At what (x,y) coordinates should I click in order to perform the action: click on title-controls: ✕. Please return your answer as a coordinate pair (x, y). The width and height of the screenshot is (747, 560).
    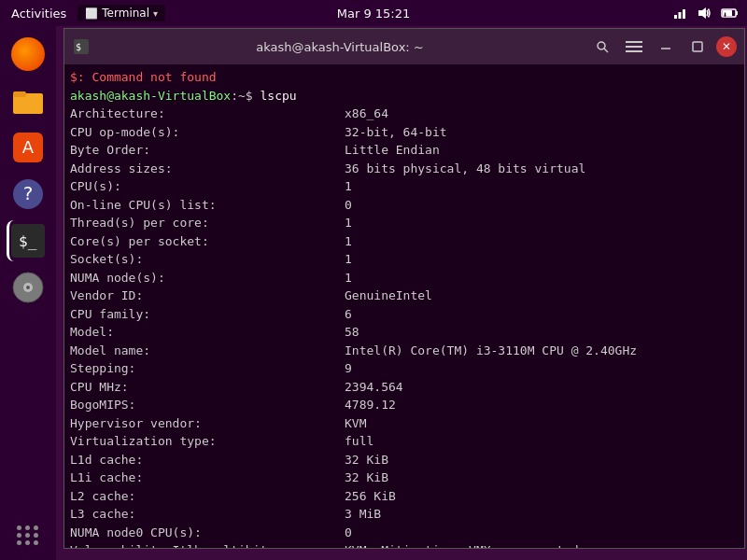
    Looking at the image, I should click on (663, 47).